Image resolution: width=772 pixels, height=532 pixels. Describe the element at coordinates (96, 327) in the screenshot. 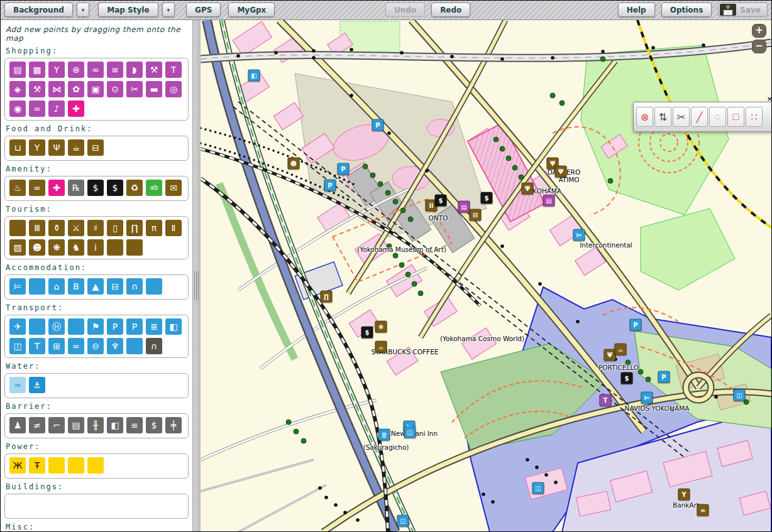

I see `bus-stop-icon: ⚑` at that location.